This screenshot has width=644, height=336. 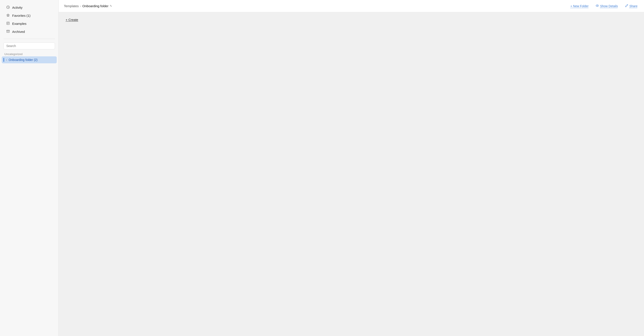 What do you see at coordinates (29, 16) in the screenshot?
I see `sidebar-item-favorites: Favorites (1)` at bounding box center [29, 16].